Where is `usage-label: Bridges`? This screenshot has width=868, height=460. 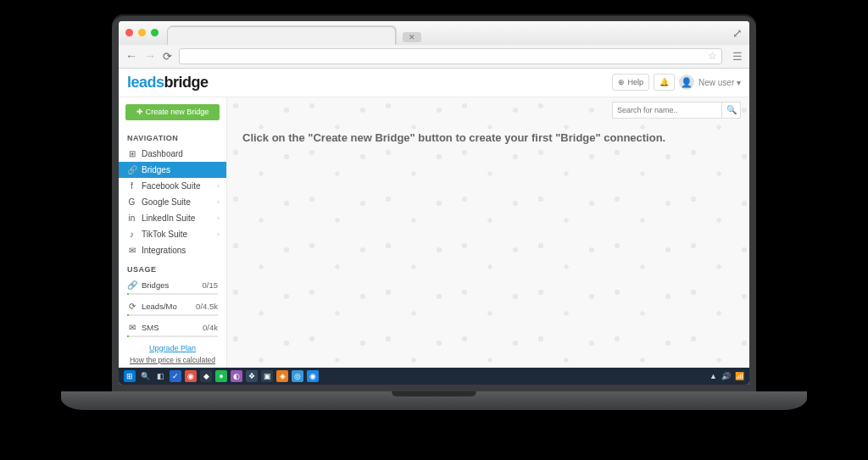 usage-label: Bridges is located at coordinates (155, 285).